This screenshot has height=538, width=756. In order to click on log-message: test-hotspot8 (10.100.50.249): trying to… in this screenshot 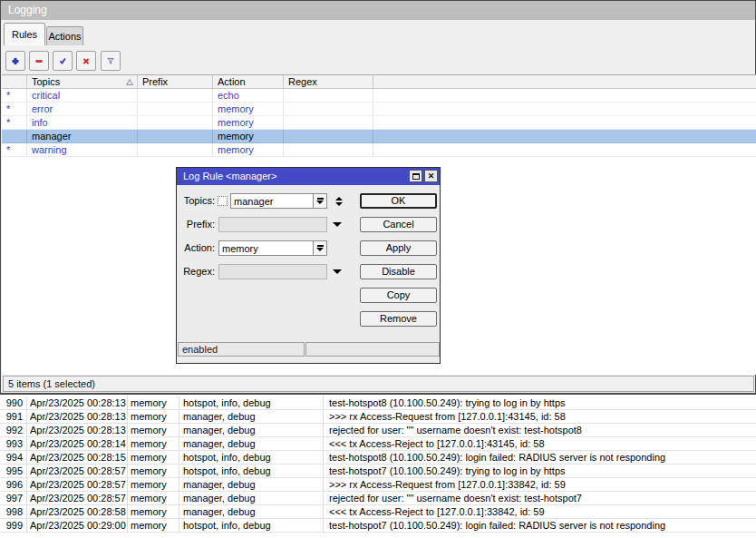, I will do `click(540, 403)`.